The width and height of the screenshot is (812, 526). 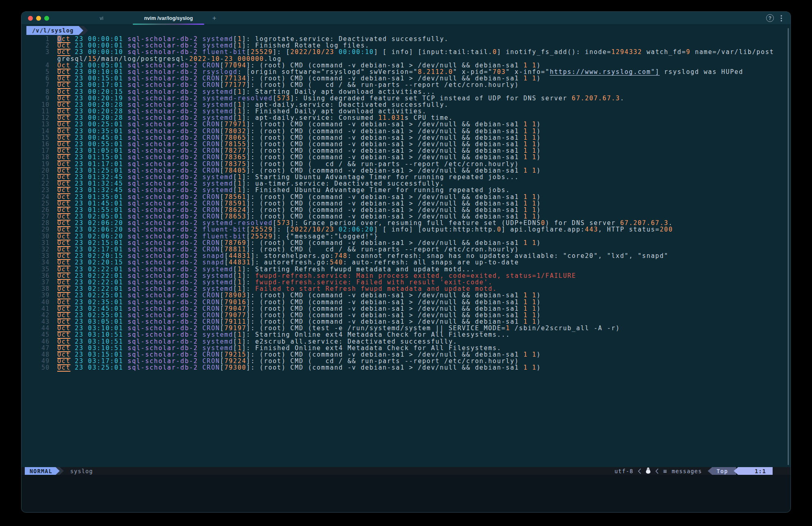 I want to click on log-line: 9Oct 23 00:20:19 sql-scholar-db-2 system…, so click(x=406, y=98).